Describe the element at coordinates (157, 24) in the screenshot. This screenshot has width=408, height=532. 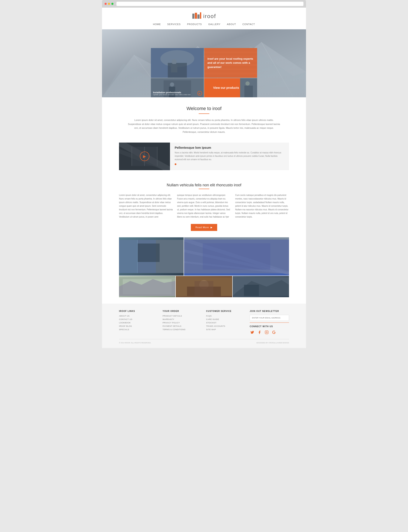
I see `nav-home: HOME` at that location.